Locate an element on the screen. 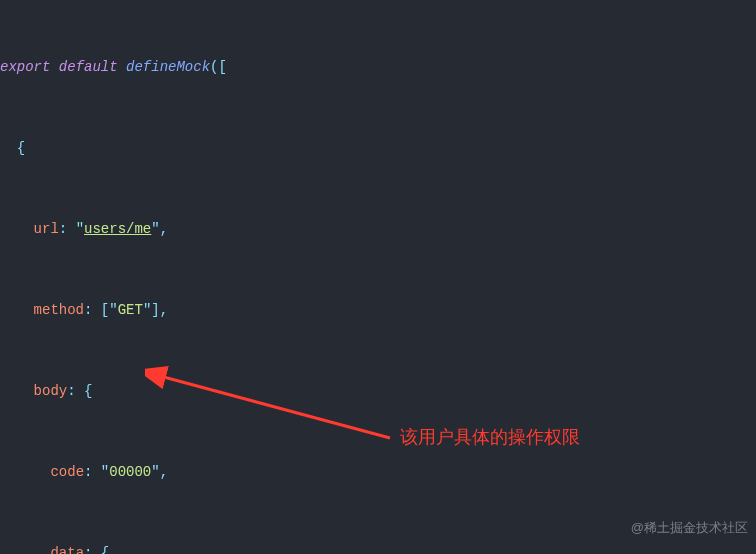  fn-defineMock: defineMock is located at coordinates (168, 68).